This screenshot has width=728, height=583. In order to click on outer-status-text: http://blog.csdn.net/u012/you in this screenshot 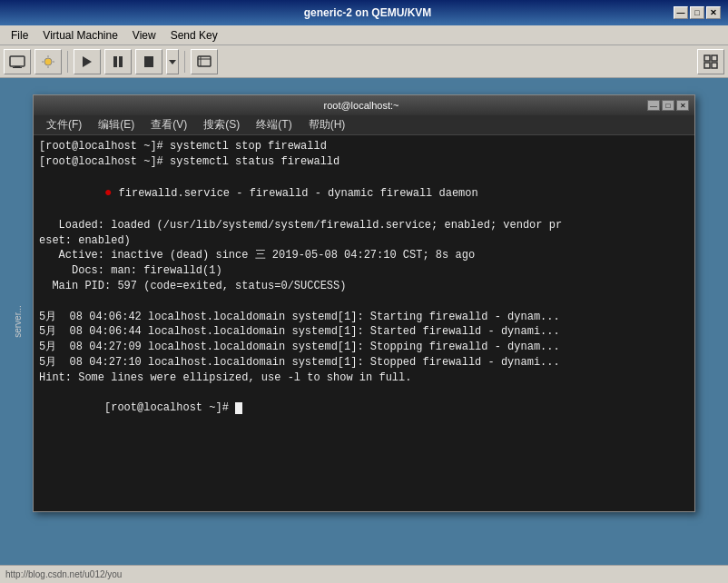, I will do `click(64, 574)`.